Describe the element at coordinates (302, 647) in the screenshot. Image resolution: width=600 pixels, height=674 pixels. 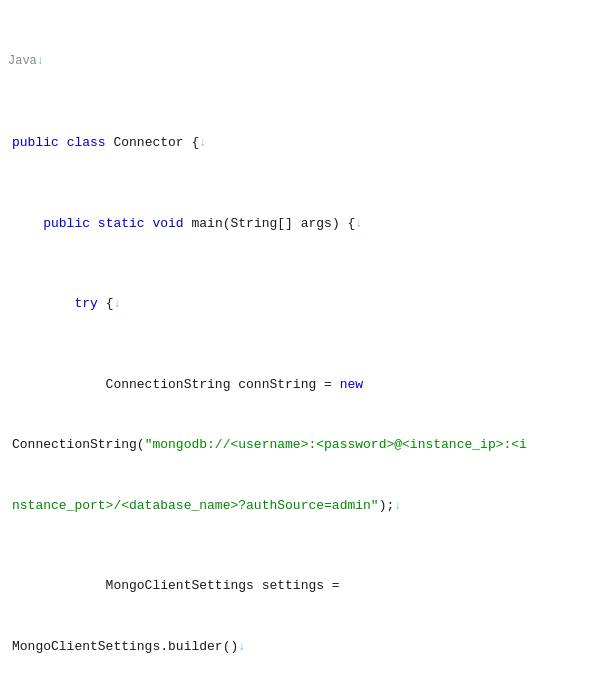
I see `code-line: MongoClientSettings.builder()↓` at that location.